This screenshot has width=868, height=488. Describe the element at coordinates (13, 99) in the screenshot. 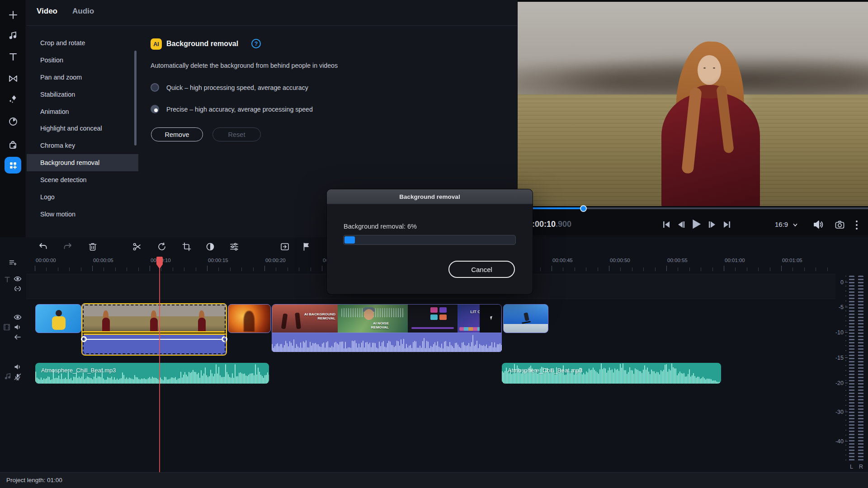

I see `effects-icon` at that location.